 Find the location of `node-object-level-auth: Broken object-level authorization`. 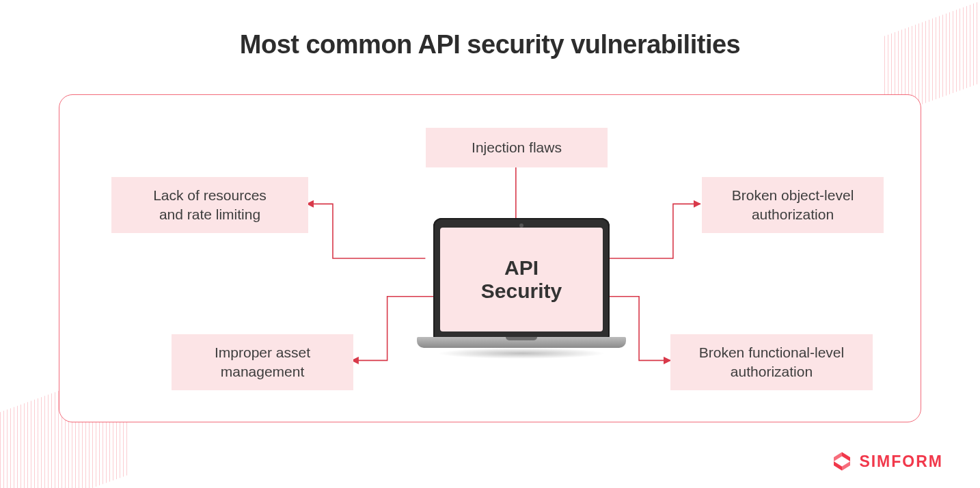

node-object-level-auth: Broken object-level authorization is located at coordinates (793, 205).